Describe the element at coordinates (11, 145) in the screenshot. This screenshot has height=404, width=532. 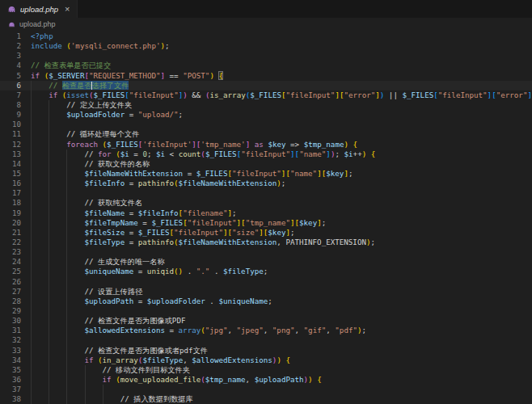
I see `line-number: 12` at that location.